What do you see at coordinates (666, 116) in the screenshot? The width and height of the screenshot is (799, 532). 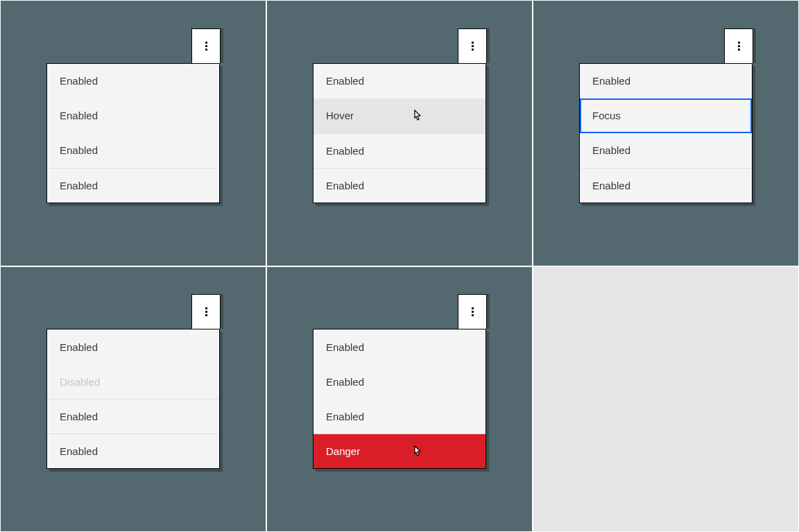 I see `menu-item-focus: Focus` at bounding box center [666, 116].